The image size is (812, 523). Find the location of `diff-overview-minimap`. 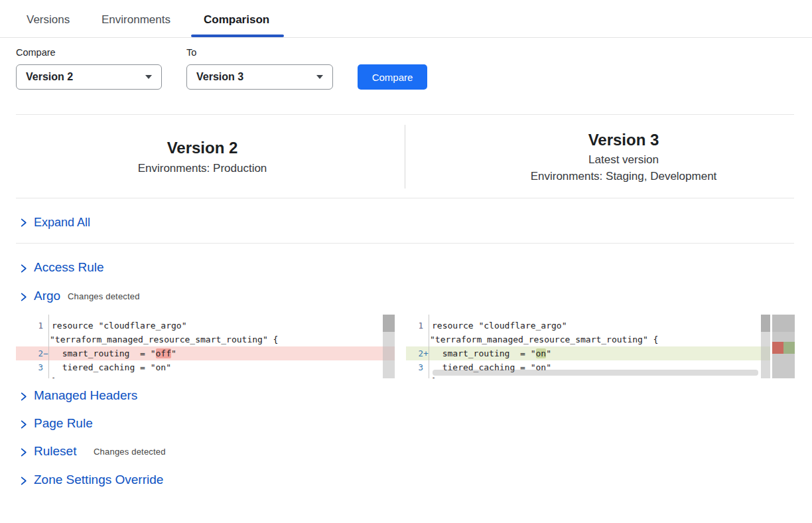

diff-overview-minimap is located at coordinates (783, 346).